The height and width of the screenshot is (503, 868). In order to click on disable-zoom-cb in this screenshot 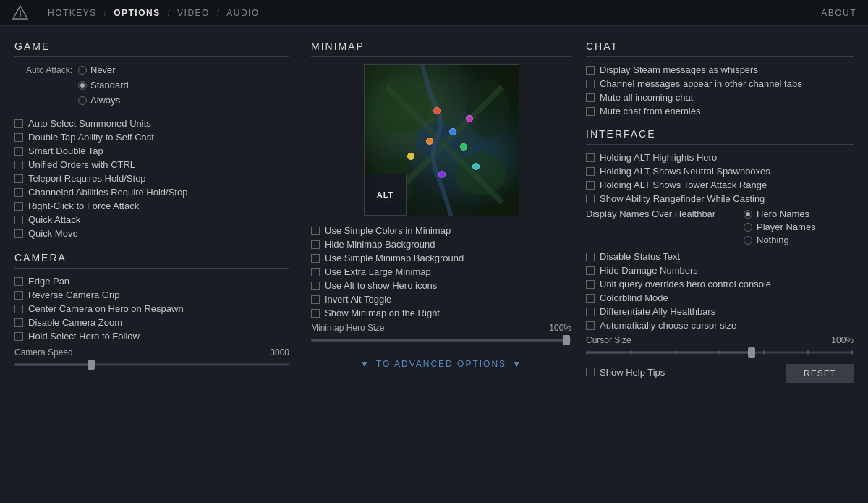, I will do `click(19, 323)`.